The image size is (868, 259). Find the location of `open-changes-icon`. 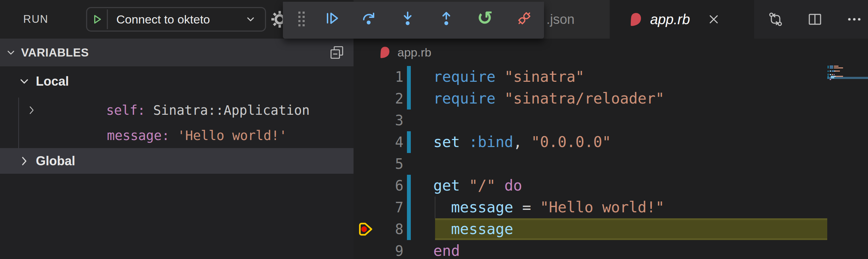

open-changes-icon is located at coordinates (776, 19).